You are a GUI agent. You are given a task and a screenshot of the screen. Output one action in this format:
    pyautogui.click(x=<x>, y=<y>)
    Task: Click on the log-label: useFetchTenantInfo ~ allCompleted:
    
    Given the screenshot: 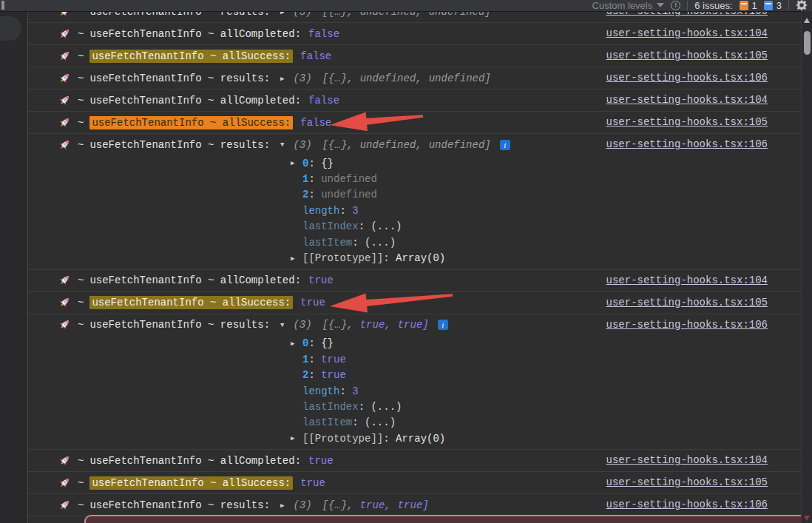 What is the action you would take?
    pyautogui.click(x=195, y=280)
    